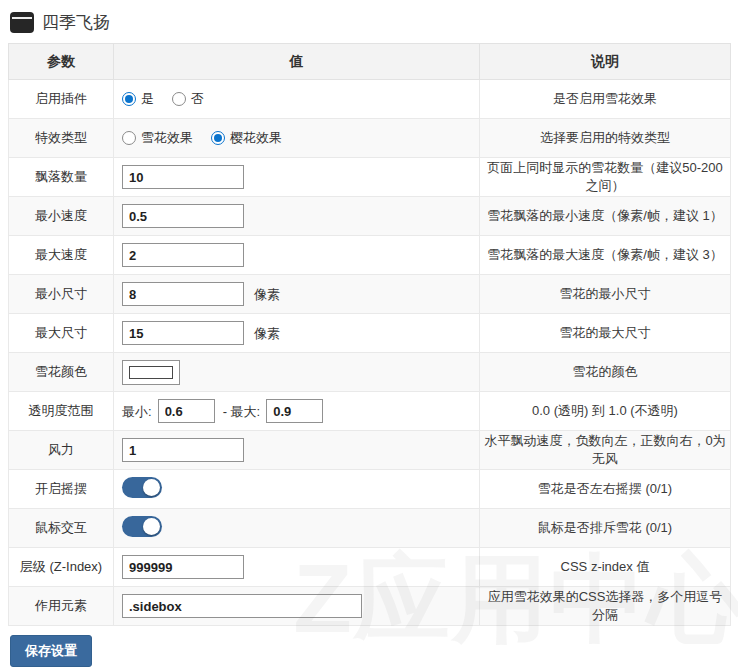  I want to click on radio-label: 雪花效果, so click(167, 138).